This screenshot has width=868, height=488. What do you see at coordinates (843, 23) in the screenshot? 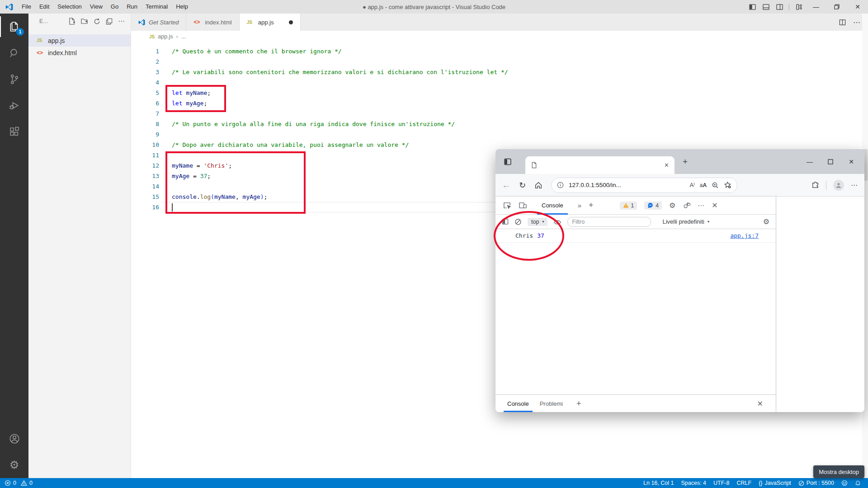
I see `split-editor-icon` at bounding box center [843, 23].